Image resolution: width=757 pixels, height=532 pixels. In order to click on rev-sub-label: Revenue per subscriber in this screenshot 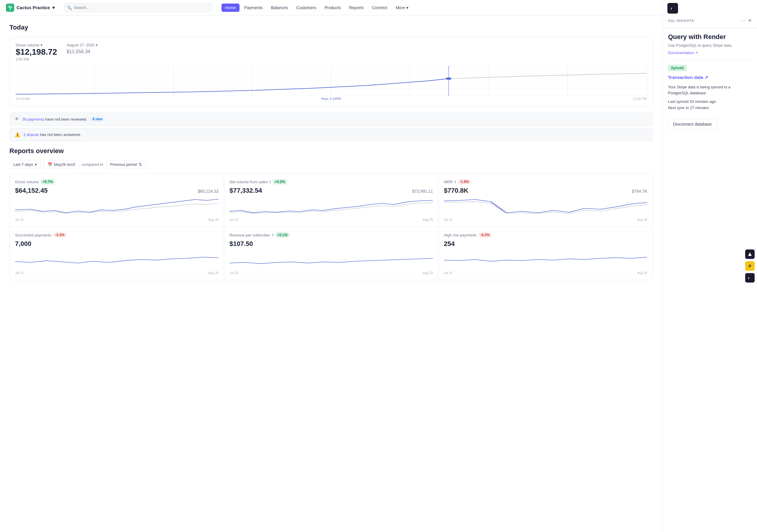, I will do `click(250, 235)`.